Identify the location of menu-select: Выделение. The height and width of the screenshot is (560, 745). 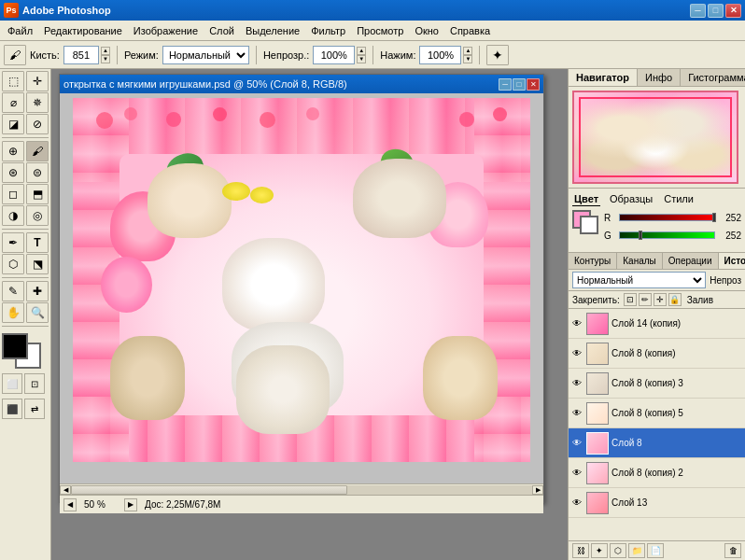
(273, 31).